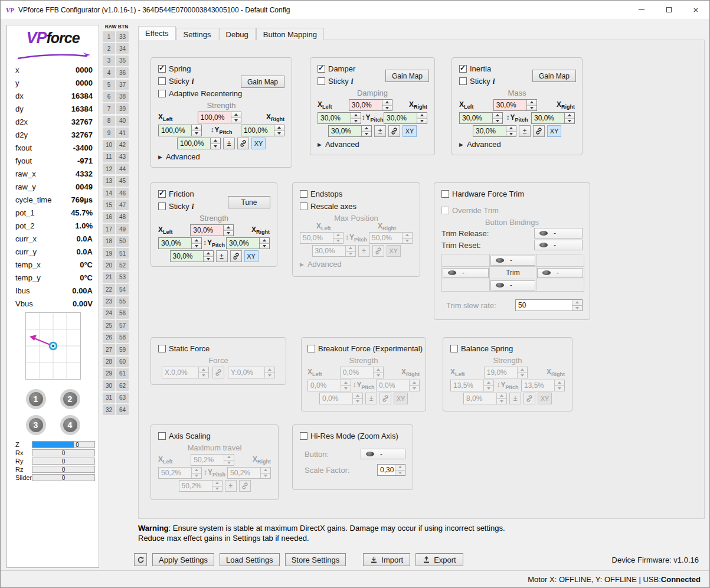  Describe the element at coordinates (466, 273) in the screenshot. I see `trim-left-binding-button: -` at that location.